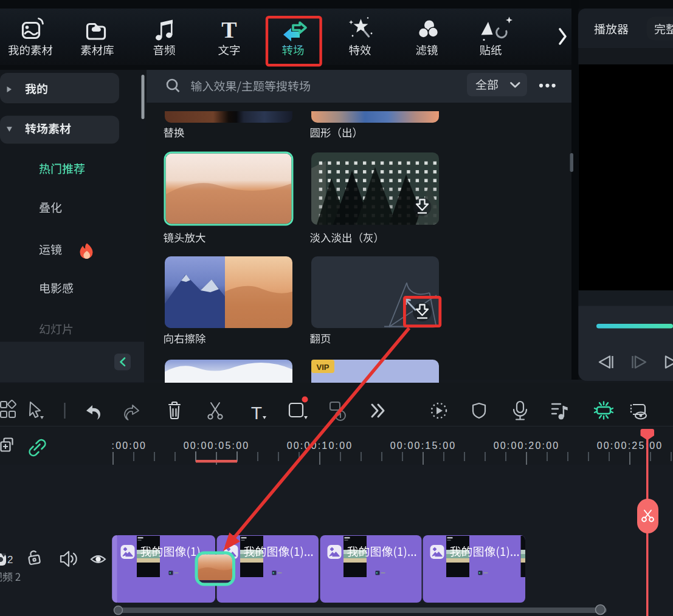 This screenshot has height=616, width=673. What do you see at coordinates (320, 446) in the screenshot?
I see `svg-text: 00:00:10:00` at bounding box center [320, 446].